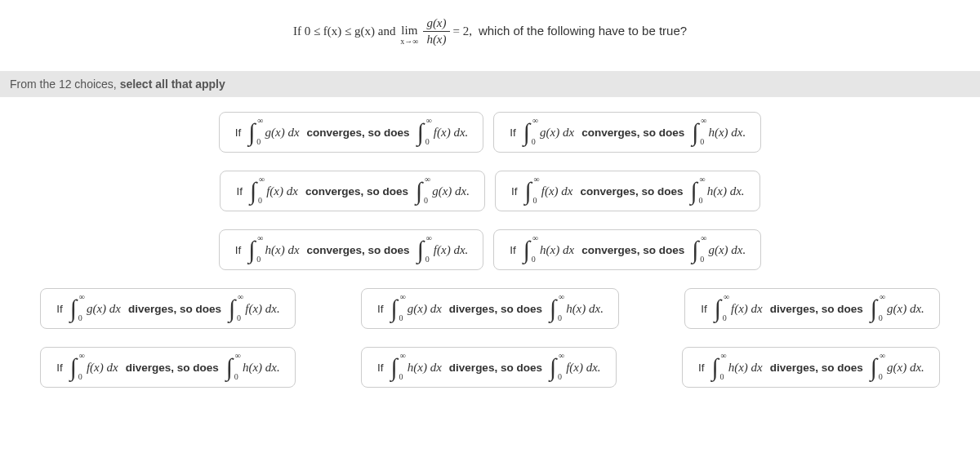 This screenshot has height=475, width=980. I want to click on row-3: If ∫∞0 h(x) dx converges, so does ∫∞0 f(…, so click(490, 250).